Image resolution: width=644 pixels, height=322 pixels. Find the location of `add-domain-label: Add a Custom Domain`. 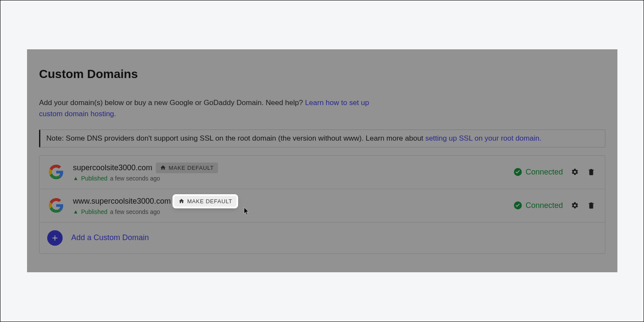

add-domain-label: Add a Custom Domain is located at coordinates (110, 238).